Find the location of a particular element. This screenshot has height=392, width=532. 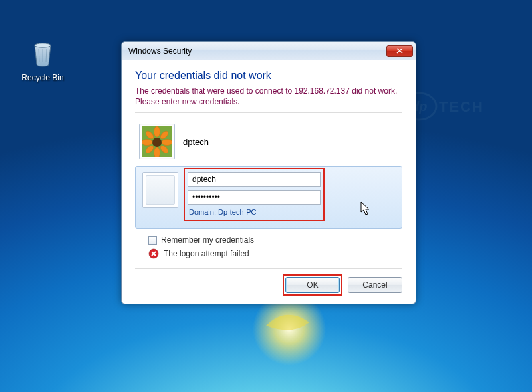

avatar is located at coordinates (157, 142).